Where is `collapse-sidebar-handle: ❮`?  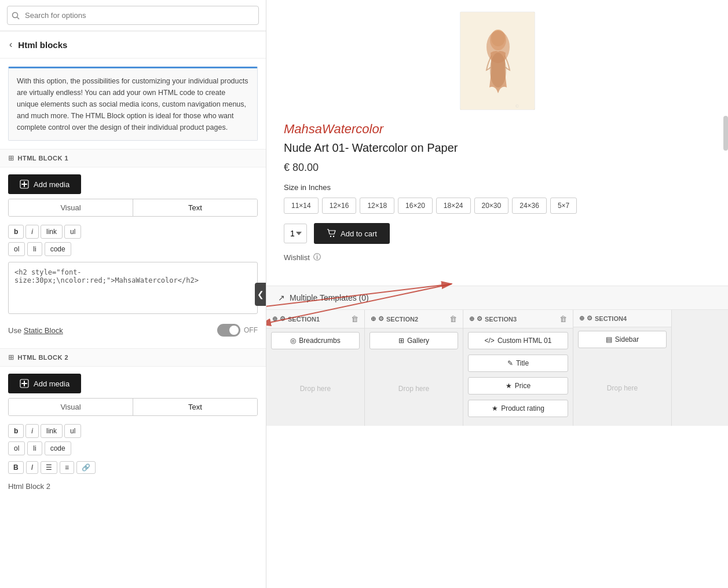
collapse-sidebar-handle: ❮ is located at coordinates (261, 294).